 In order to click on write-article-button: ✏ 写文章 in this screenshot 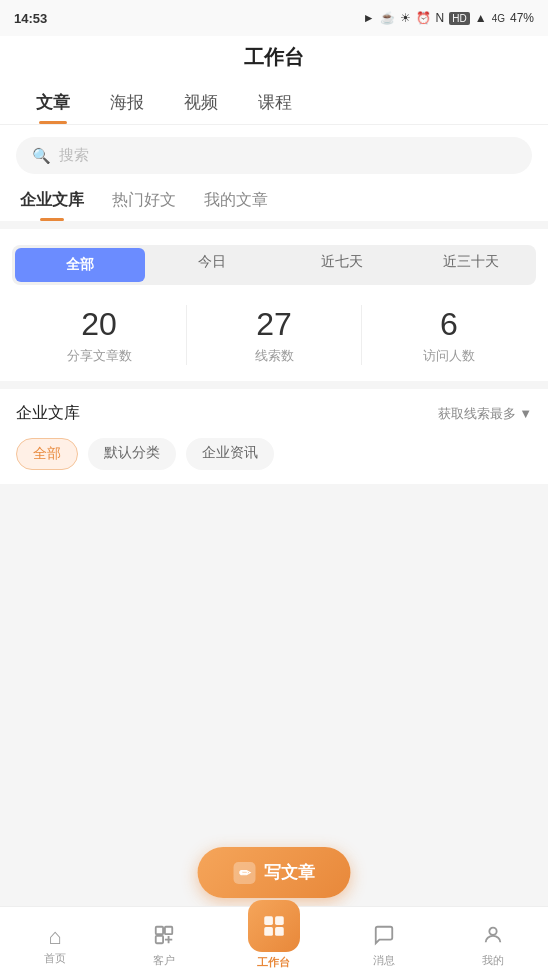, I will do `click(274, 872)`.